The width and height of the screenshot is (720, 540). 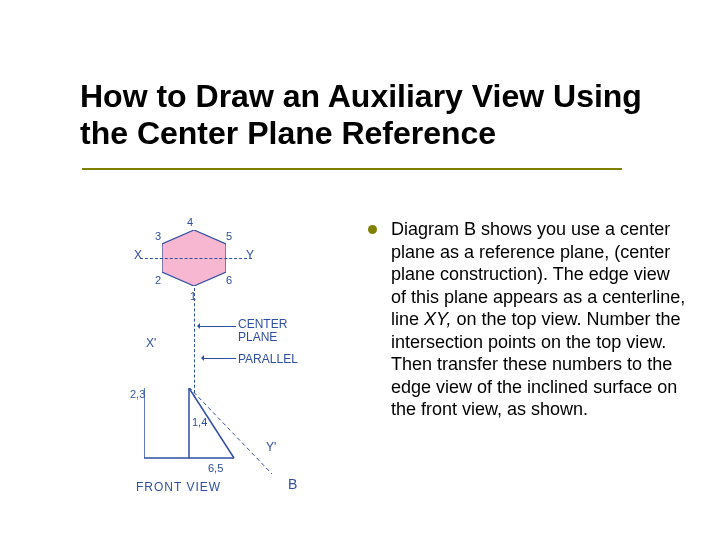 I want to click on bullet-icon, so click(x=372, y=230).